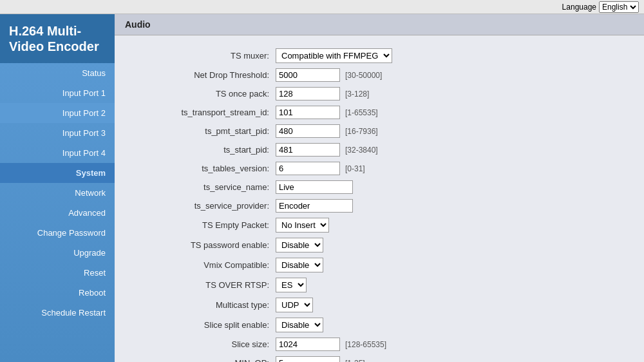 The height and width of the screenshot is (362, 644). What do you see at coordinates (205, 149) in the screenshot?
I see `label-ts-start-pid: ts_start_pid:` at bounding box center [205, 149].